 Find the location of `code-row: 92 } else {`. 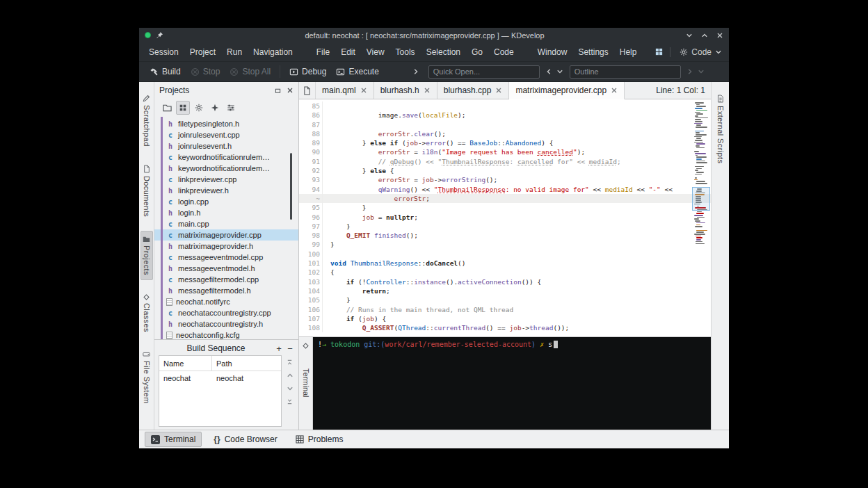

code-row: 92 } else { is located at coordinates (505, 171).